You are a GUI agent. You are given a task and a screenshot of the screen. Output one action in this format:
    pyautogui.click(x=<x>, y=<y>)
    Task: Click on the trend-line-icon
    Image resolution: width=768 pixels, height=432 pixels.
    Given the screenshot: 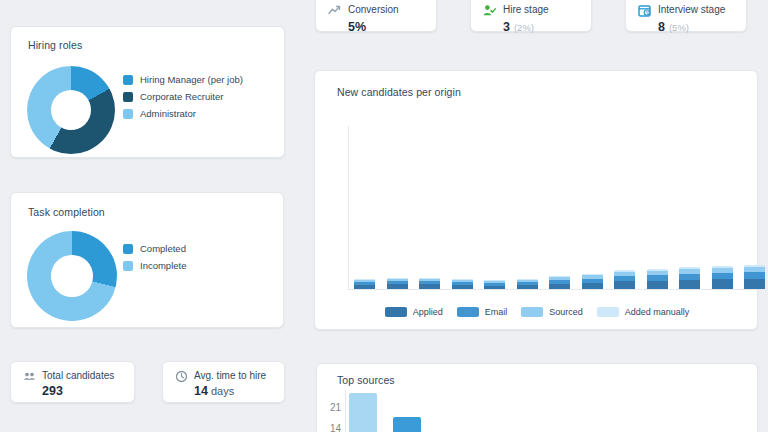 What is the action you would take?
    pyautogui.click(x=334, y=10)
    